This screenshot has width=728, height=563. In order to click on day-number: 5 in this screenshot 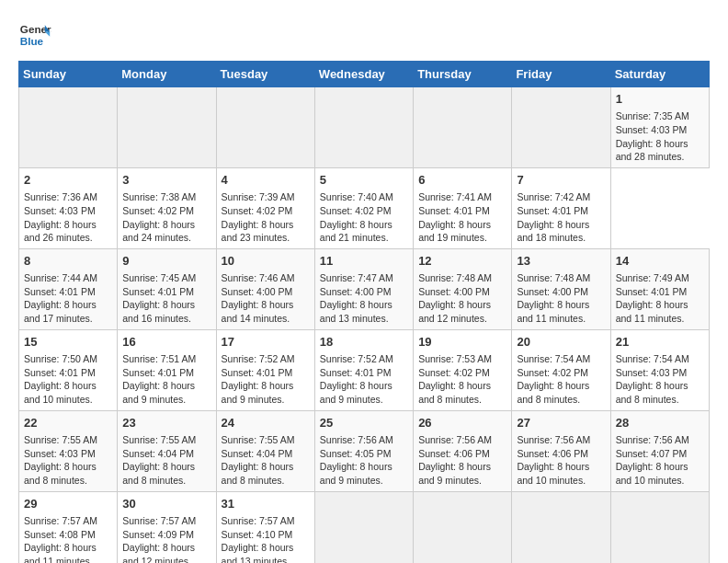, I will do `click(364, 180)`.